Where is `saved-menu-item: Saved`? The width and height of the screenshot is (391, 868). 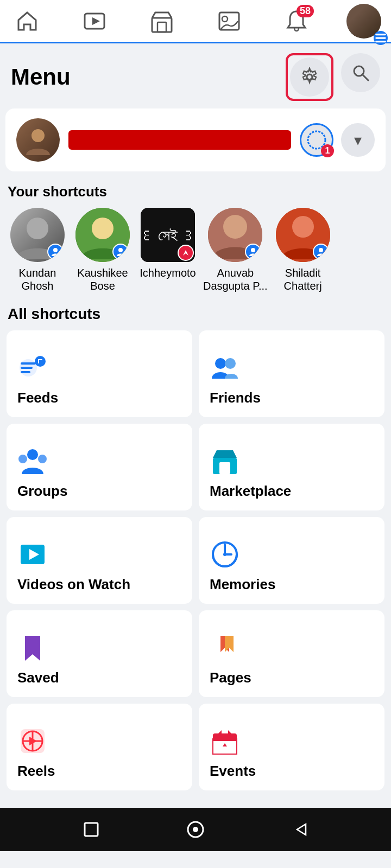
saved-menu-item: Saved is located at coordinates (99, 654).